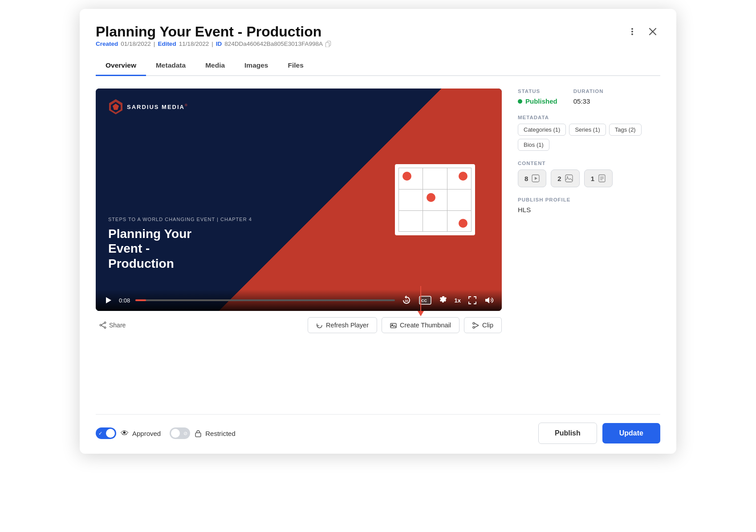 The image size is (756, 532). Describe the element at coordinates (526, 179) in the screenshot. I see `video-count-num: 8` at that location.